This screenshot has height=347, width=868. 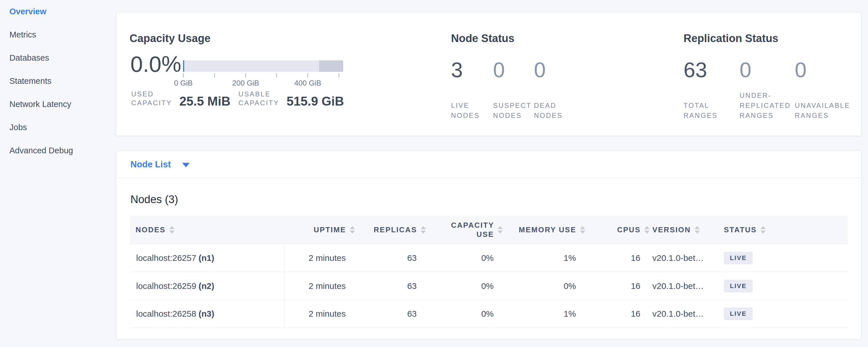 I want to click on used-capacity-value: 25.5 MiB, so click(x=205, y=101).